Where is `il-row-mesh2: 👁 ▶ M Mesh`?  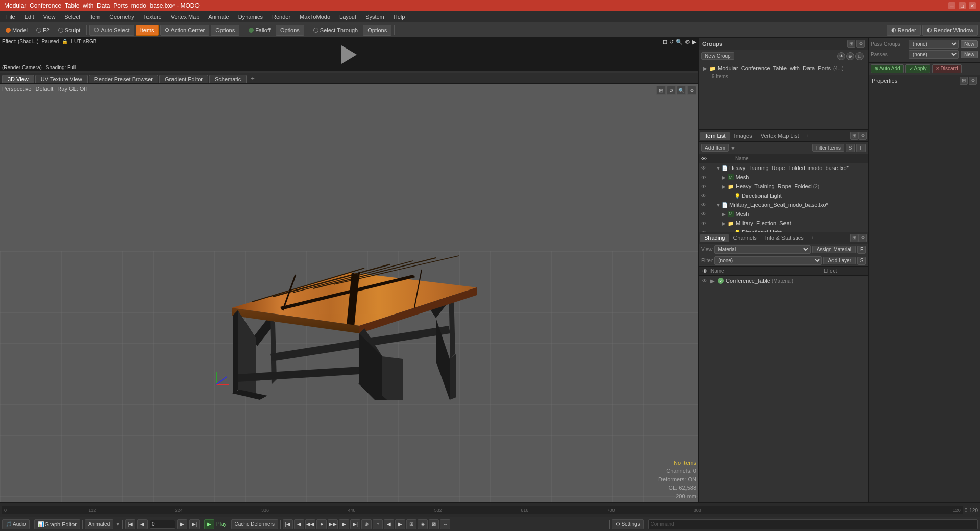
il-row-mesh2: 👁 ▶ M Mesh is located at coordinates (783, 214).